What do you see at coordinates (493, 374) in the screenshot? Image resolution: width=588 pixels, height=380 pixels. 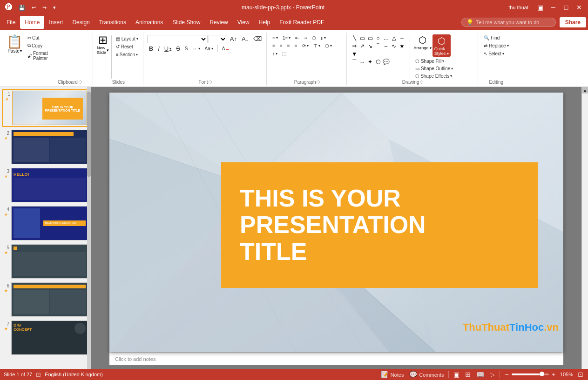 I see `slide-show-btn: ▷` at bounding box center [493, 374].